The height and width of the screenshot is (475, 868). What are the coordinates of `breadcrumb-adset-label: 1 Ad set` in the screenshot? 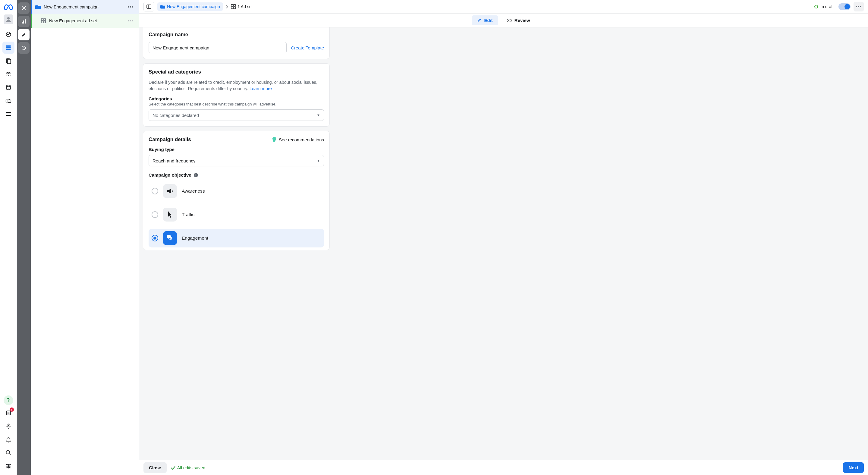 It's located at (245, 7).